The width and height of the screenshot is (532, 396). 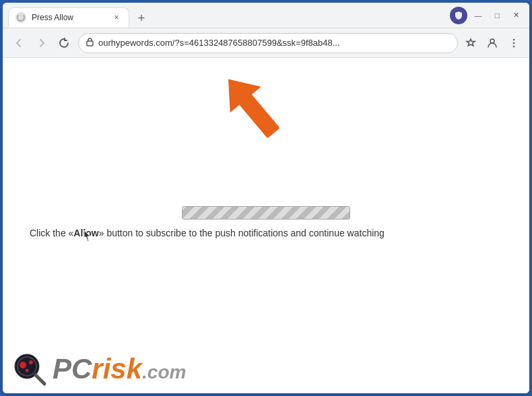 I want to click on maximize-button: □, so click(x=497, y=15).